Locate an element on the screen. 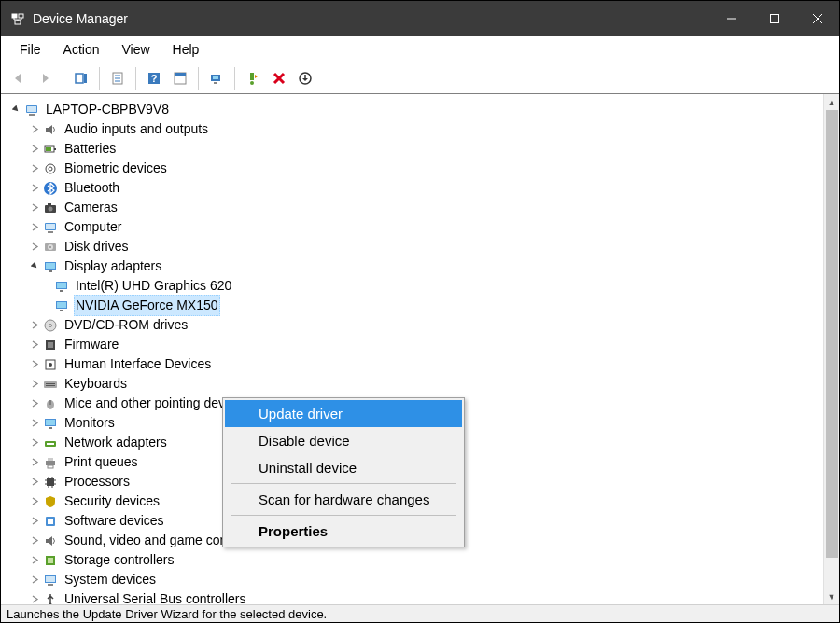 The height and width of the screenshot is (623, 840). context-update-driver: Update driver is located at coordinates (343, 414).